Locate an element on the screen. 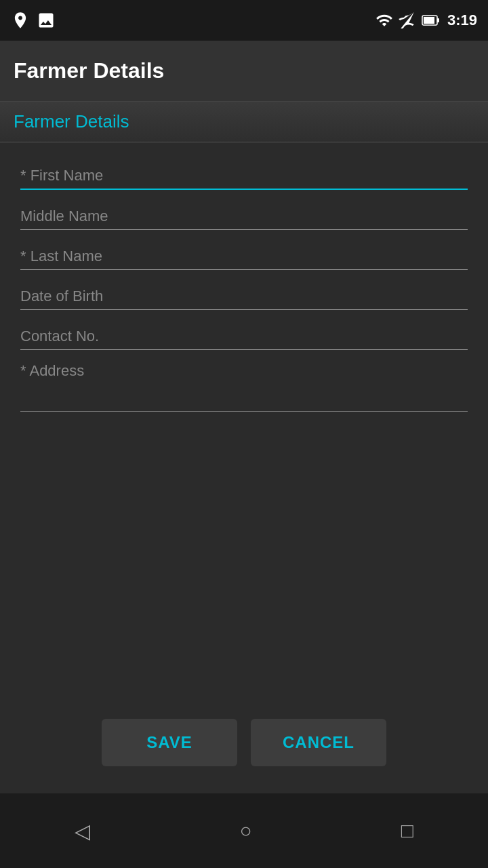  toolbar-title: Farmer Details is located at coordinates (89, 71).